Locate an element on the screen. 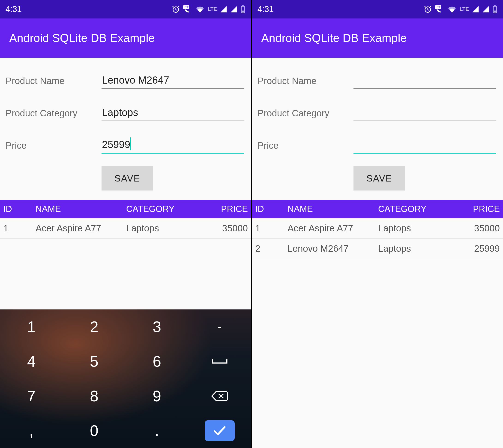 The width and height of the screenshot is (503, 448). table-row: 2Lenovo M2647Laptops25999 is located at coordinates (377, 249).